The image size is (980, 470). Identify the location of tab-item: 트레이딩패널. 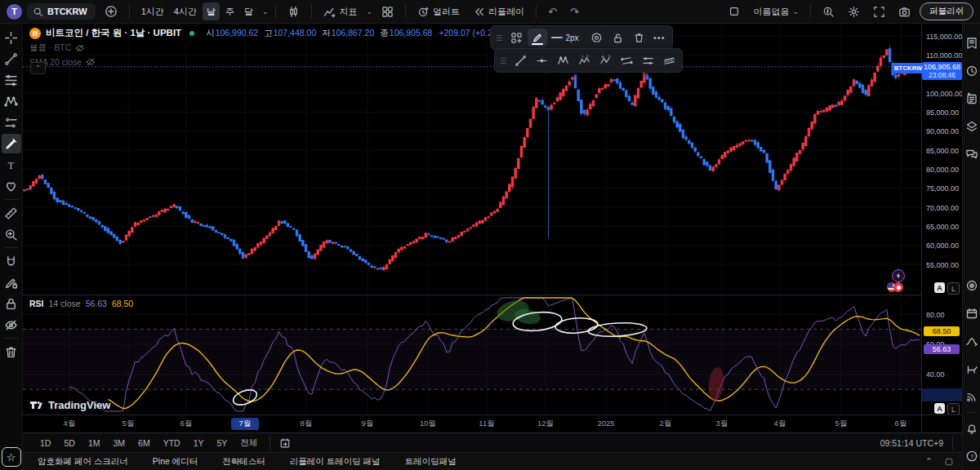
(431, 462).